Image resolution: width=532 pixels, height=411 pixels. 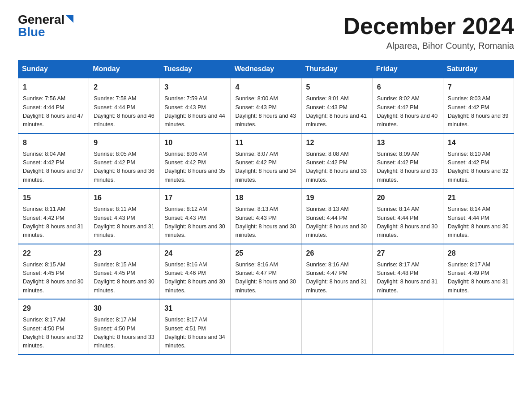 I want to click on day-info: Sunrise: 8:12 AMSunset: 4:43 PMDaylight:…, so click(x=195, y=223).